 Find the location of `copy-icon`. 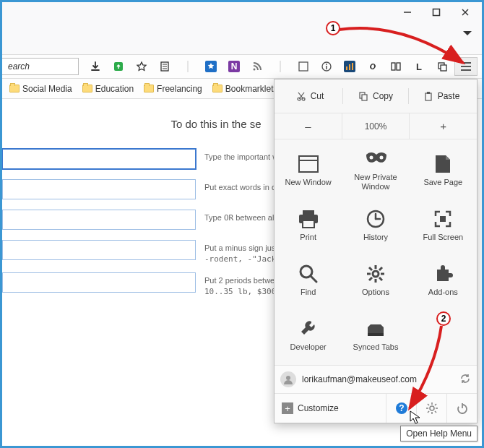

copy-icon is located at coordinates (442, 66).